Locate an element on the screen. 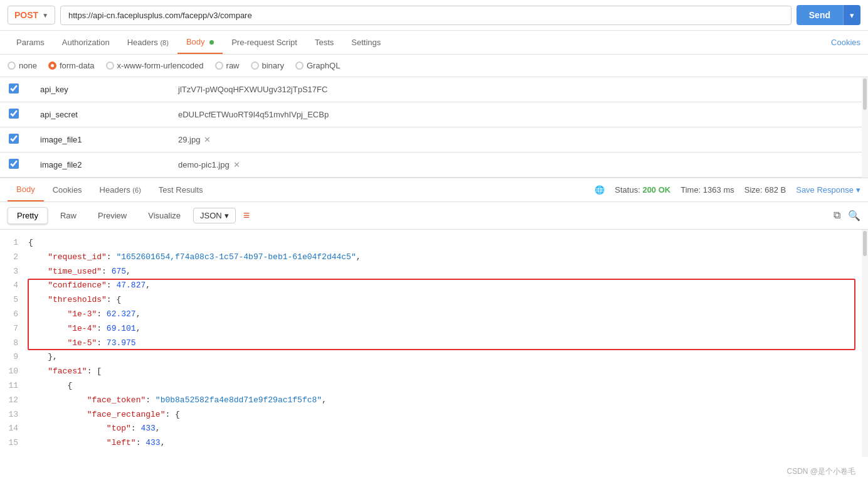 The image size is (868, 487). json-format-select: JSON ▾ is located at coordinates (214, 216).